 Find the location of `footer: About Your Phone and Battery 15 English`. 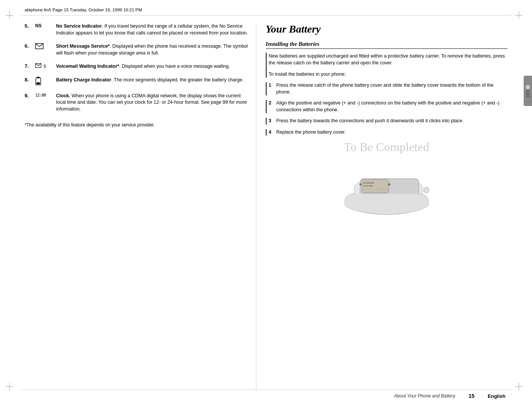

footer: About Your Phone and Battery 15 English is located at coordinates (266, 396).